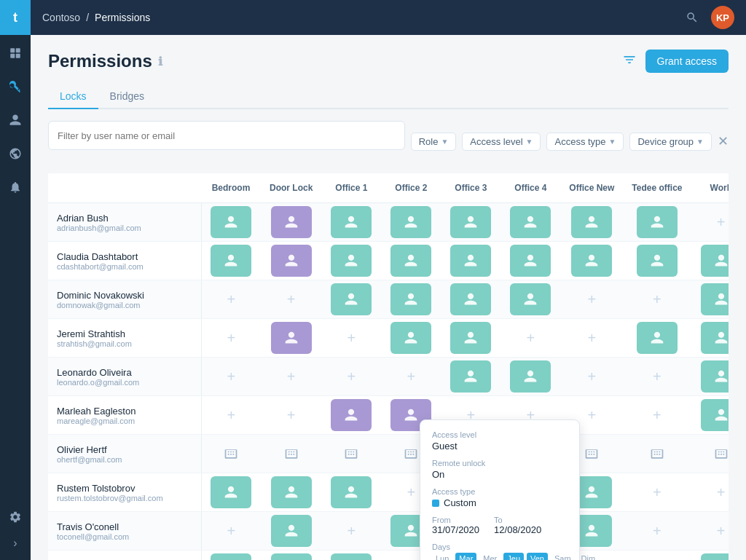  Describe the element at coordinates (666, 141) in the screenshot. I see `device-group-filter-label: Device group` at that location.